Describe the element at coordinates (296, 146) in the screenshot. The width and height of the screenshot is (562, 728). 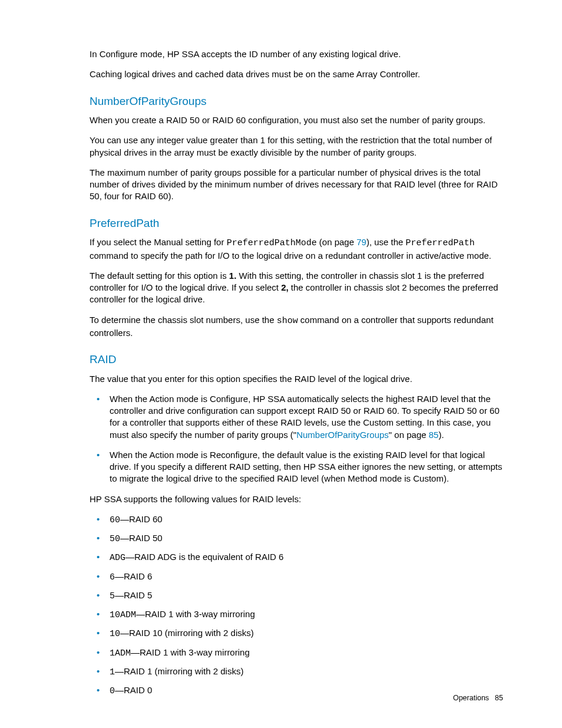
I see `sec1-para-2: You can use any integer value greater th…` at that location.